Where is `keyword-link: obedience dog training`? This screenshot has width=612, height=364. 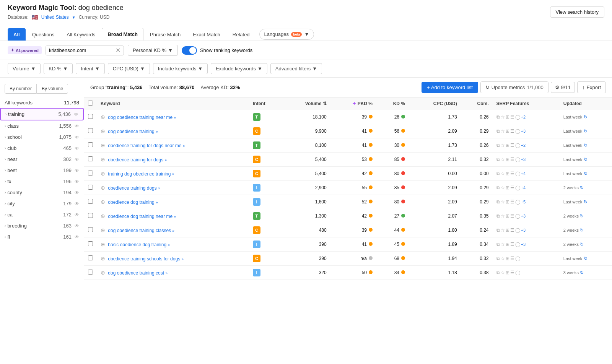
keyword-link: obedience dog training is located at coordinates (131, 202).